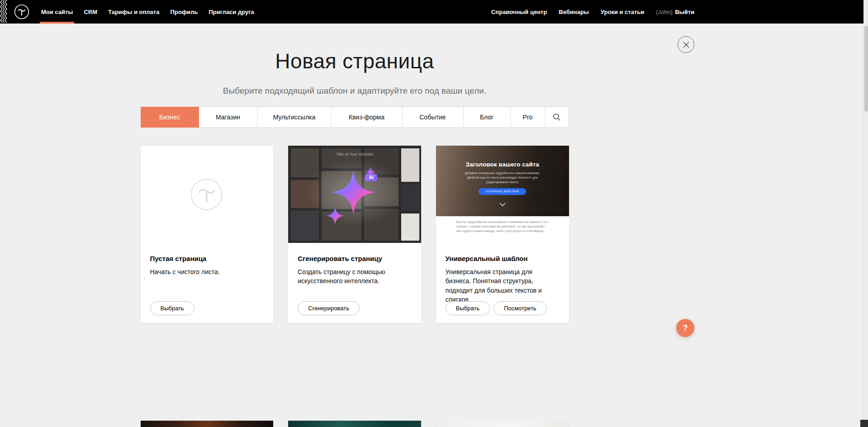 Image resolution: width=868 pixels, height=427 pixels. I want to click on card-title: Сгенерировать страницу, so click(355, 259).